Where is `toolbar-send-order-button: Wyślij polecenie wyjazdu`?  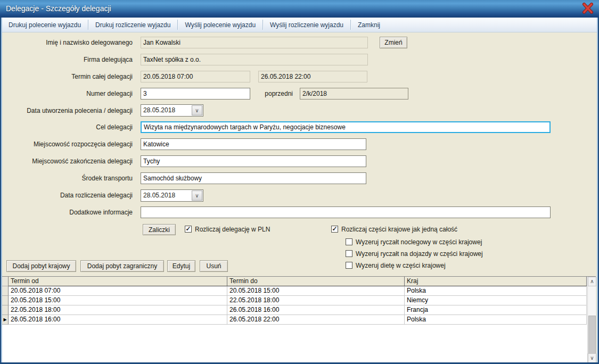 toolbar-send-order-button: Wyślij polecenie wyjazdu is located at coordinates (220, 24).